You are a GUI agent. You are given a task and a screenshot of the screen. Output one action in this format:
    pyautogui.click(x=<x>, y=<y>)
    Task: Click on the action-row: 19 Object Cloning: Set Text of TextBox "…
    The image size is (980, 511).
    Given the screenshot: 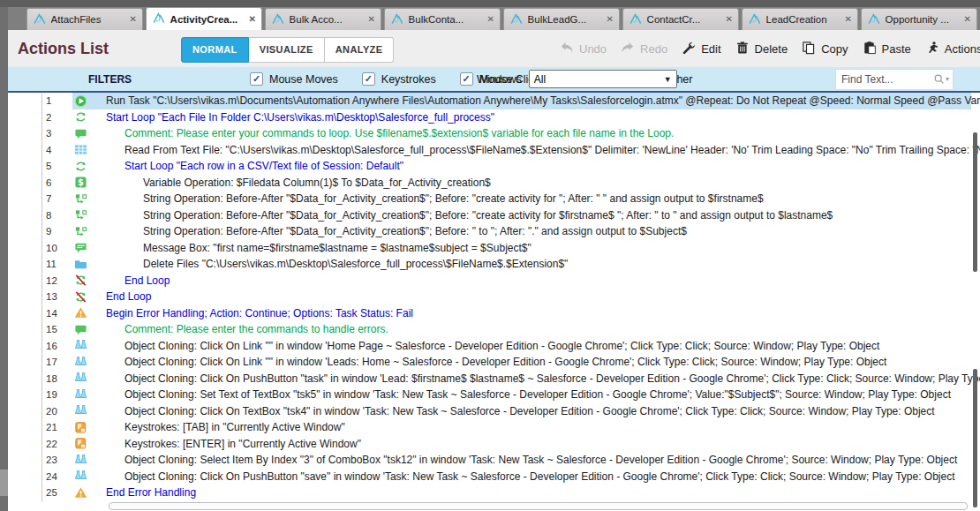 What is the action you would take?
    pyautogui.click(x=490, y=395)
    